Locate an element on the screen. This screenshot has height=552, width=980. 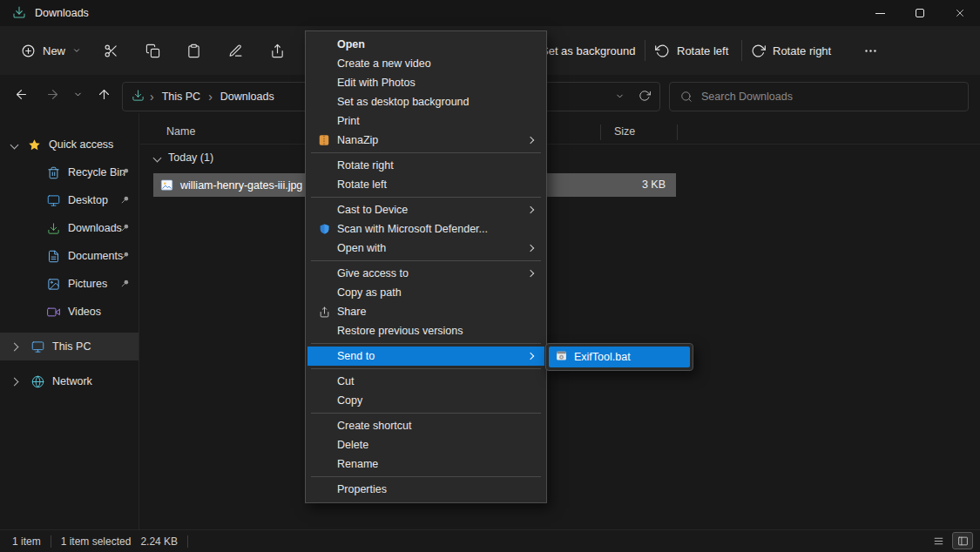
more-options-button is located at coordinates (870, 50).